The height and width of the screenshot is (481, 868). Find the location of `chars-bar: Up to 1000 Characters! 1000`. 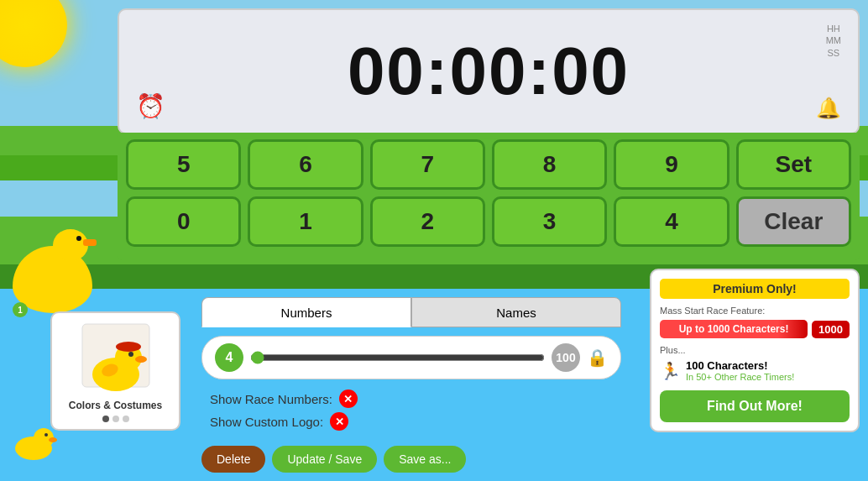

chars-bar: Up to 1000 Characters! 1000 is located at coordinates (755, 329).